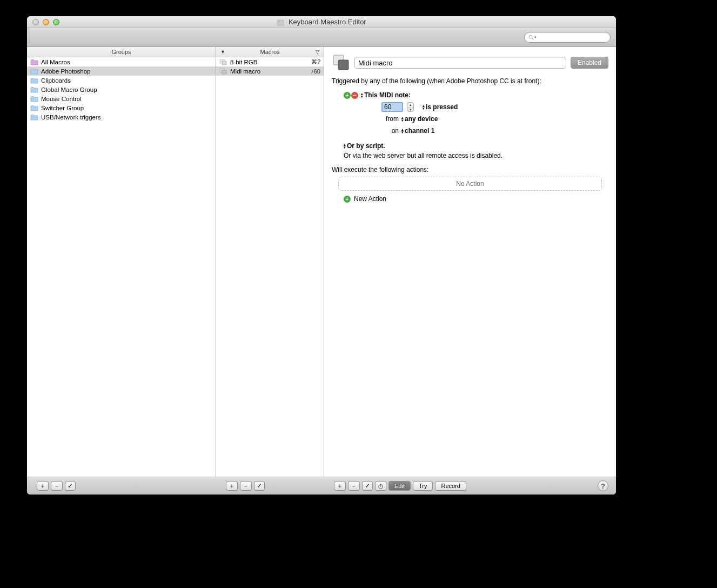 Image resolution: width=717 pixels, height=588 pixels. I want to click on midi-device-popup: ▴▾ any device, so click(419, 119).